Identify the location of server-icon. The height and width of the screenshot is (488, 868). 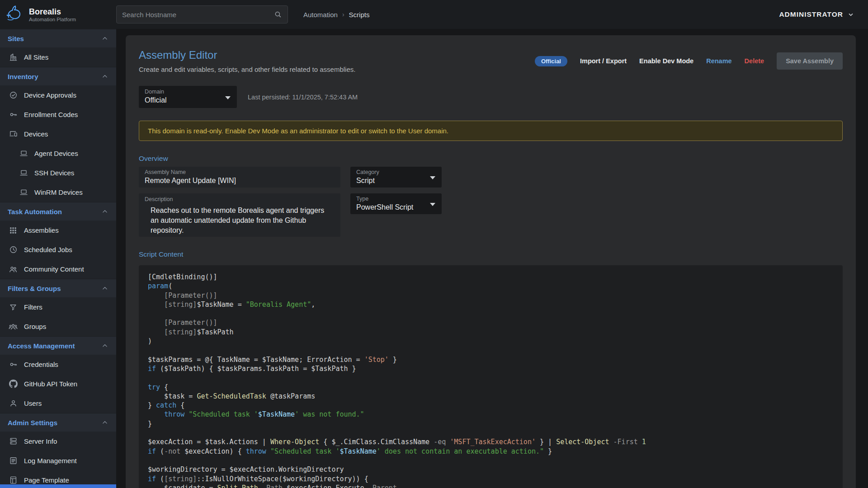
(13, 441).